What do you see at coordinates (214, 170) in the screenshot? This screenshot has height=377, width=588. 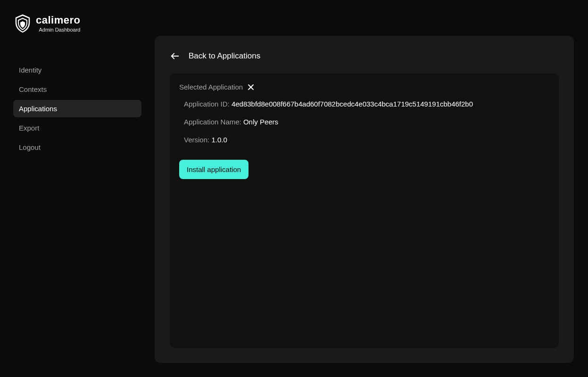 I see `install-application-button: Install application` at bounding box center [214, 170].